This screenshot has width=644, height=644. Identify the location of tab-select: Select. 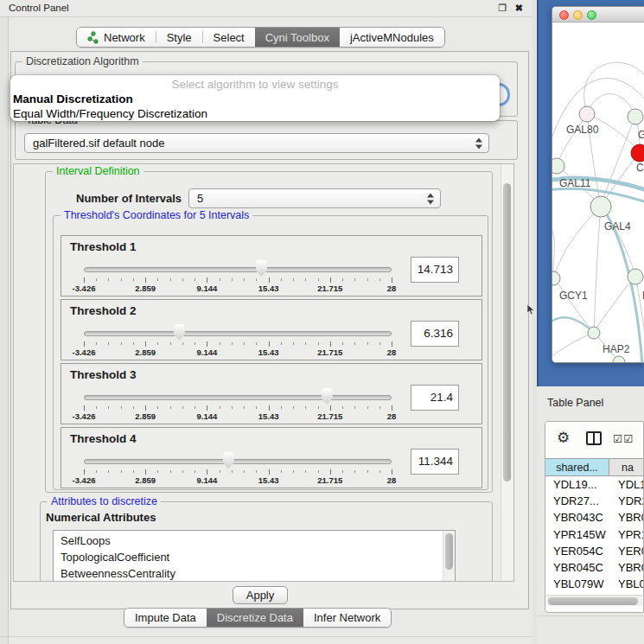
(229, 37).